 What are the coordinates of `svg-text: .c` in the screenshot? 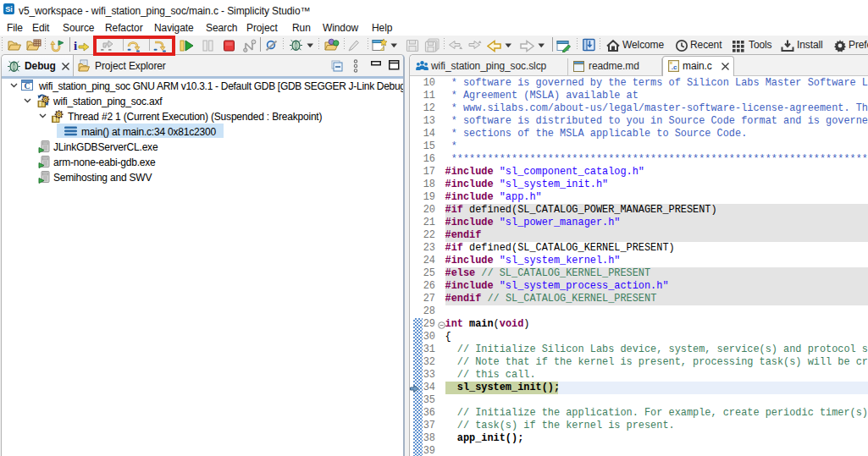 It's located at (674, 68).